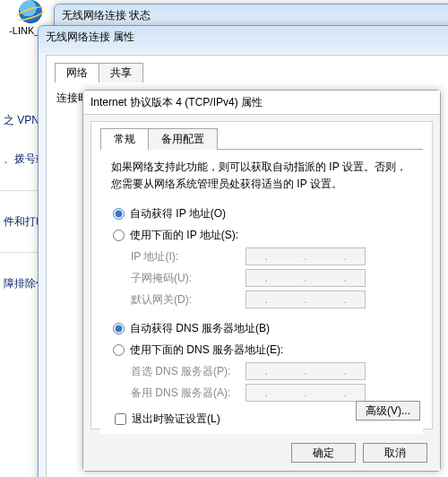 The height and width of the screenshot is (477, 448). Describe the element at coordinates (120, 420) in the screenshot. I see `checkbox-validate-on-exit` at that location.